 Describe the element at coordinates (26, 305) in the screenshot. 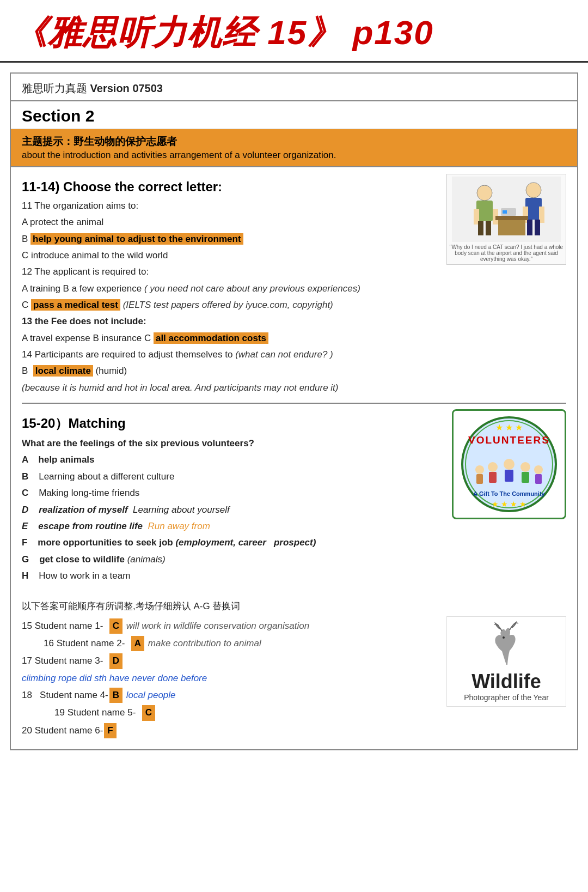

I see `q12-c-prefix: C` at that location.